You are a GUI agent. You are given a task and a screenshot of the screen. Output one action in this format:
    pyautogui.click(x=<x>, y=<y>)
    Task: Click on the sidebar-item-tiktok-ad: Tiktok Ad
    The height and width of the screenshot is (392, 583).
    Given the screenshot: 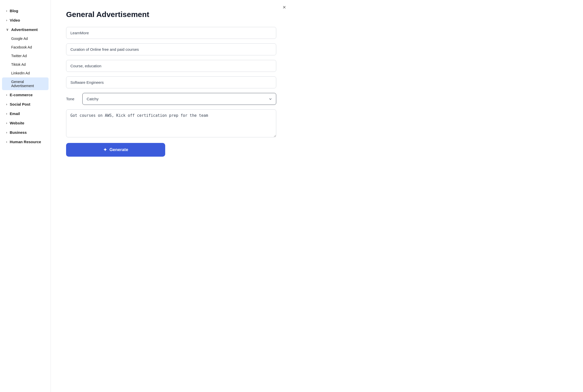 What is the action you would take?
    pyautogui.click(x=25, y=64)
    